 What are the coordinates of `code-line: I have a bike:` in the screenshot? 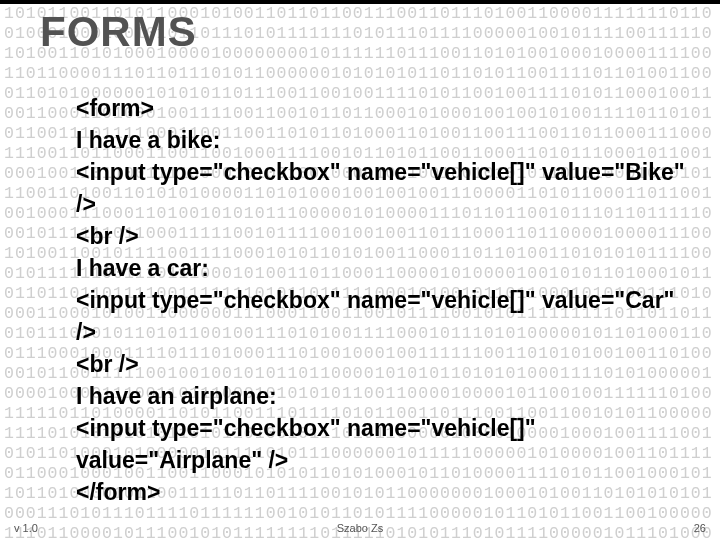 It's located at (385, 140).